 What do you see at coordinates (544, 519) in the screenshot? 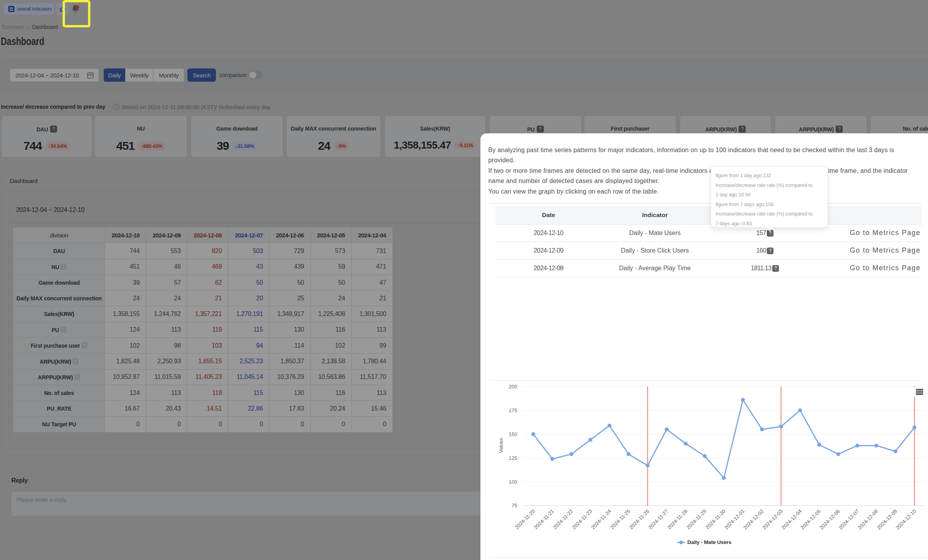
I see `svg-text: 2024-11-21` at bounding box center [544, 519].